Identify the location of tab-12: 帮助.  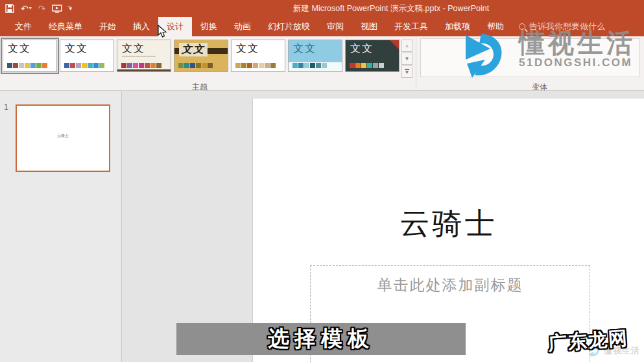
(495, 27).